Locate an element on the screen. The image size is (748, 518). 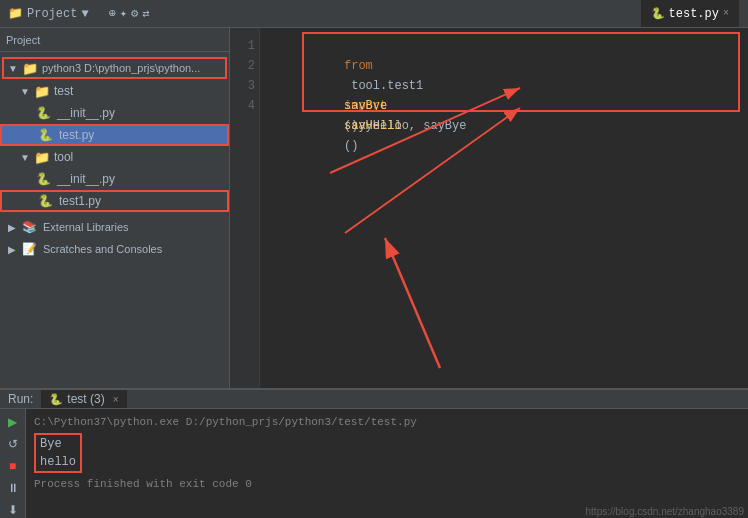
keyword-from: from is located at coordinates (358, 66).